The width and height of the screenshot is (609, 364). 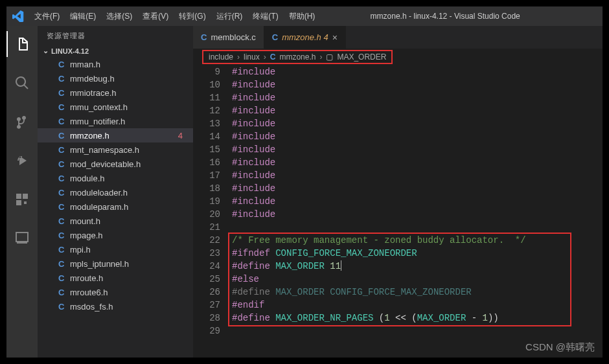 I want to click on menu-run: 运行(R), so click(x=229, y=16).